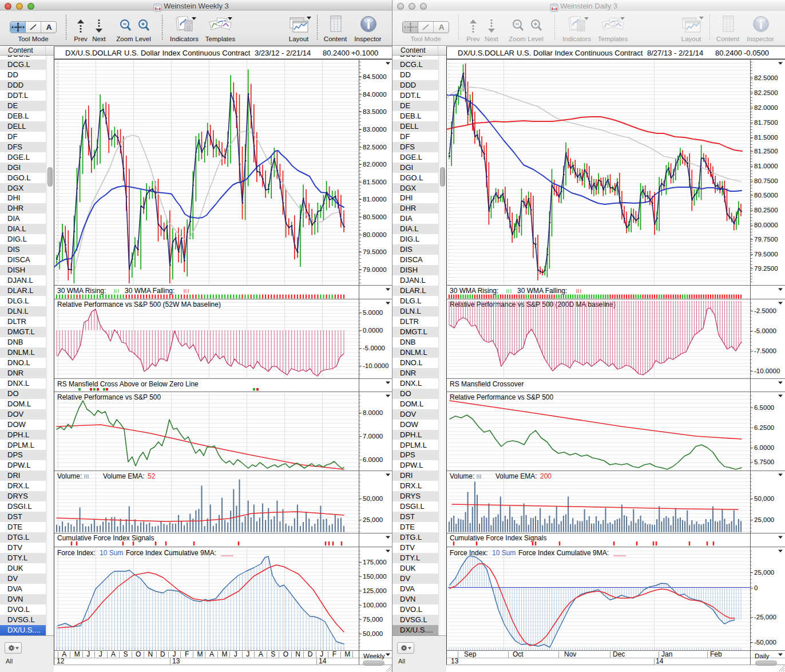  Describe the element at coordinates (365, 53) in the screenshot. I see `svg-text: +0.1000` at that location.